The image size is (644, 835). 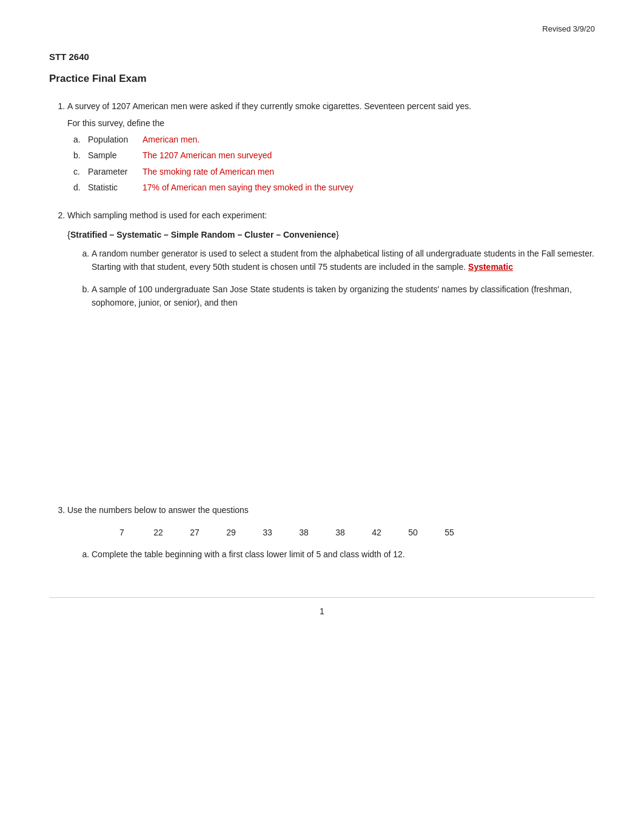 What do you see at coordinates (377, 532) in the screenshot?
I see `num-7: 42` at bounding box center [377, 532].